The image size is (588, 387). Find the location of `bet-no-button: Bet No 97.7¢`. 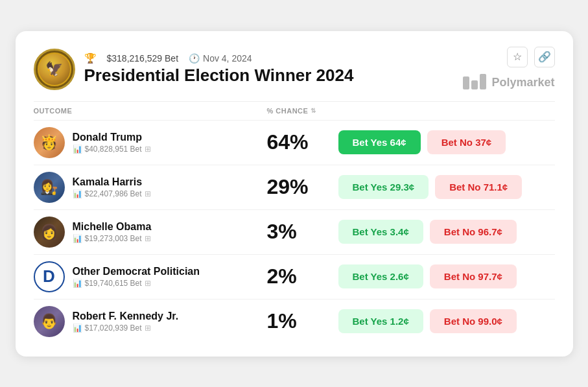

bet-no-button: Bet No 97.7¢ is located at coordinates (473, 276).